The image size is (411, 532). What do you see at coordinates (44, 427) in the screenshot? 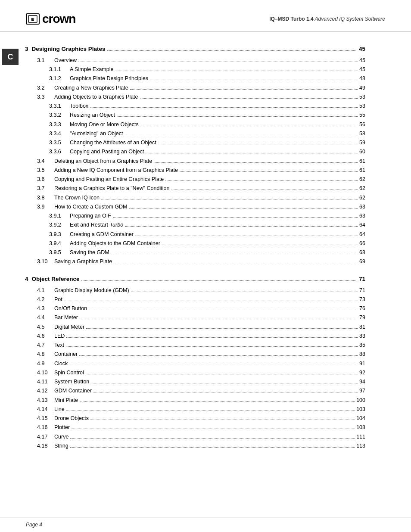
I see `toc-num: 4.16` at bounding box center [44, 427].